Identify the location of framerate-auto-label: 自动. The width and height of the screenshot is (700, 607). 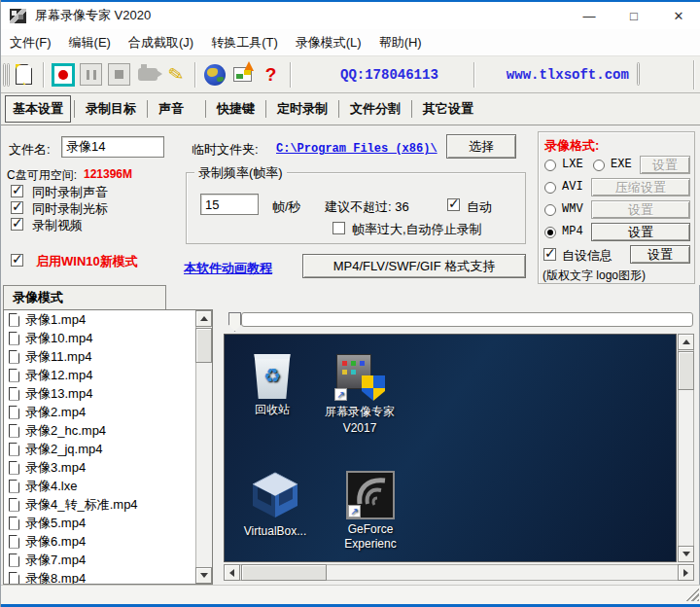
(479, 207).